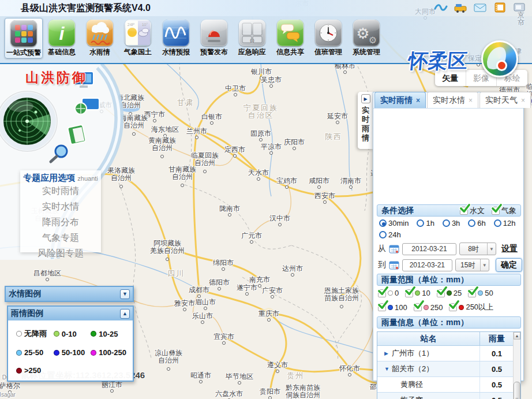  Describe the element at coordinates (125, 314) in the screenshot. I see `rain-legend-toggle: ▲` at that location.